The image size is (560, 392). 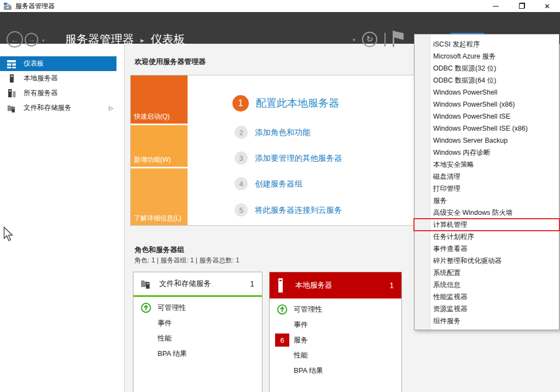 I want to click on tools-menu-item-ODBC 数据源(64 位): ODBC 数据源(64 位), so click(x=487, y=80).